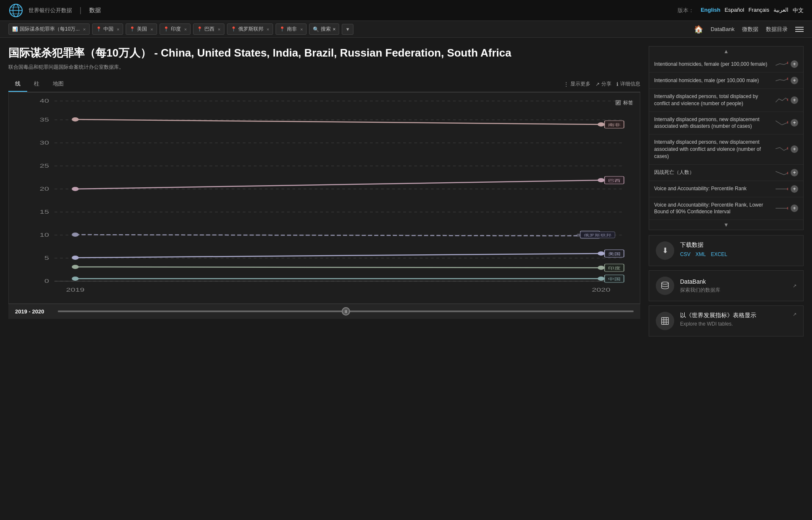  What do you see at coordinates (577, 84) in the screenshot?
I see `show-more-btn: ⋮ 显示更多` at bounding box center [577, 84].